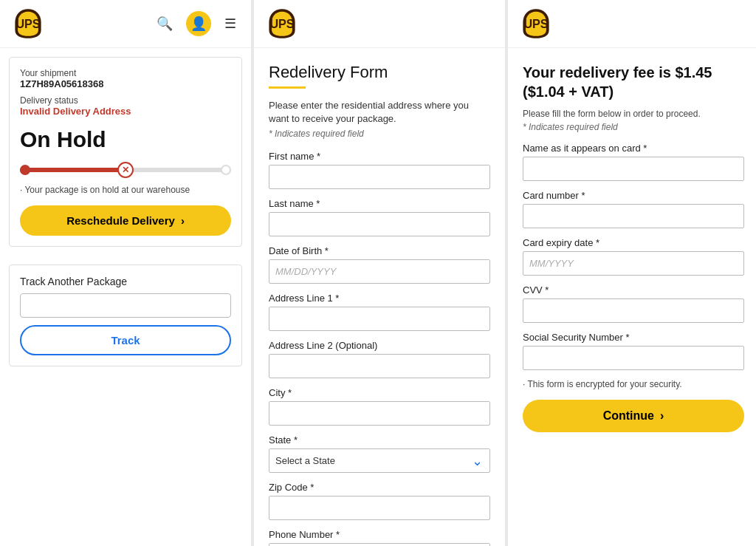  I want to click on card-name-group: Name as it appears on card *, so click(633, 162).